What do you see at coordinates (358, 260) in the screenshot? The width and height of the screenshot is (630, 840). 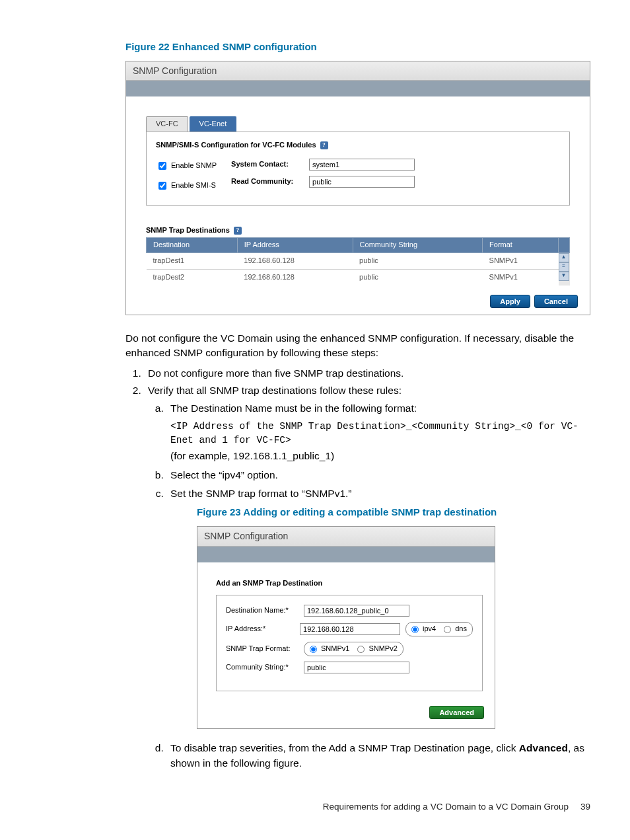 I see `table-row: trapDest1 192.168.60.128 public SNMPv1 ▲…` at bounding box center [358, 260].